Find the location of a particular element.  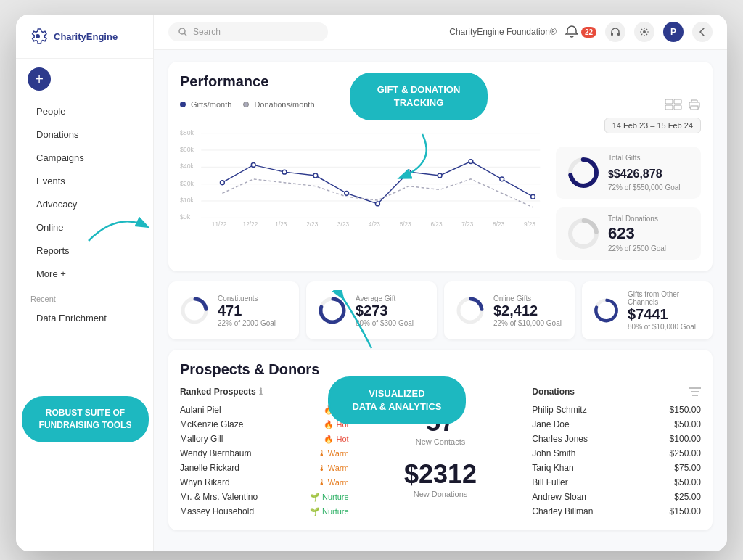

info-icon: ℹ is located at coordinates (261, 392).